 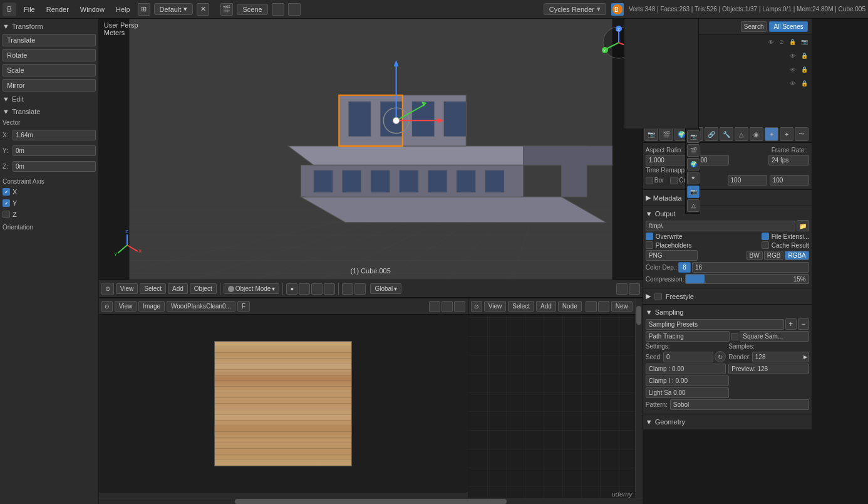 What do you see at coordinates (757, 134) in the screenshot?
I see `tab-material: ◉` at bounding box center [757, 134].